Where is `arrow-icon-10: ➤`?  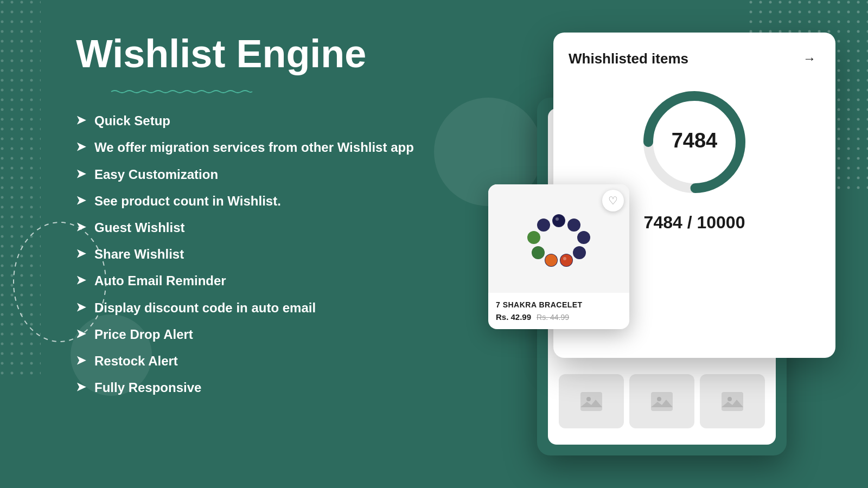 arrow-icon-10: ➤ is located at coordinates (81, 387).